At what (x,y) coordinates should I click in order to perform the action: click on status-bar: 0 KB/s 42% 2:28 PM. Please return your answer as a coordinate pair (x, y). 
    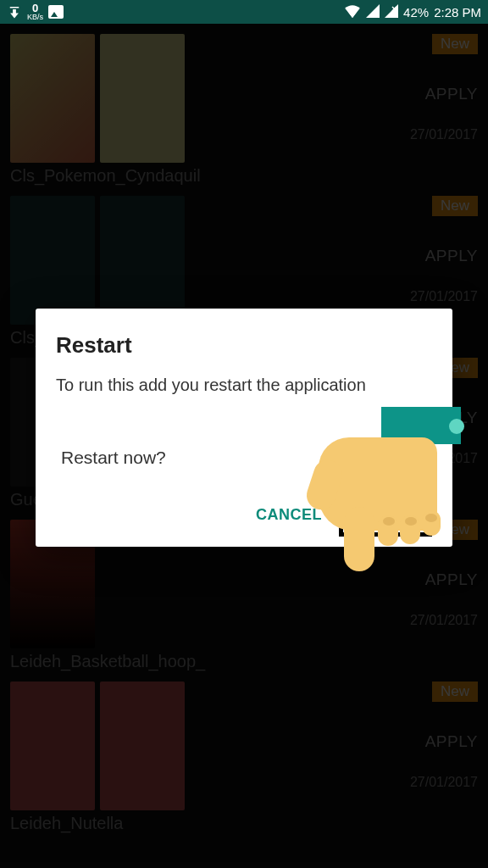
    Looking at the image, I should click on (244, 12).